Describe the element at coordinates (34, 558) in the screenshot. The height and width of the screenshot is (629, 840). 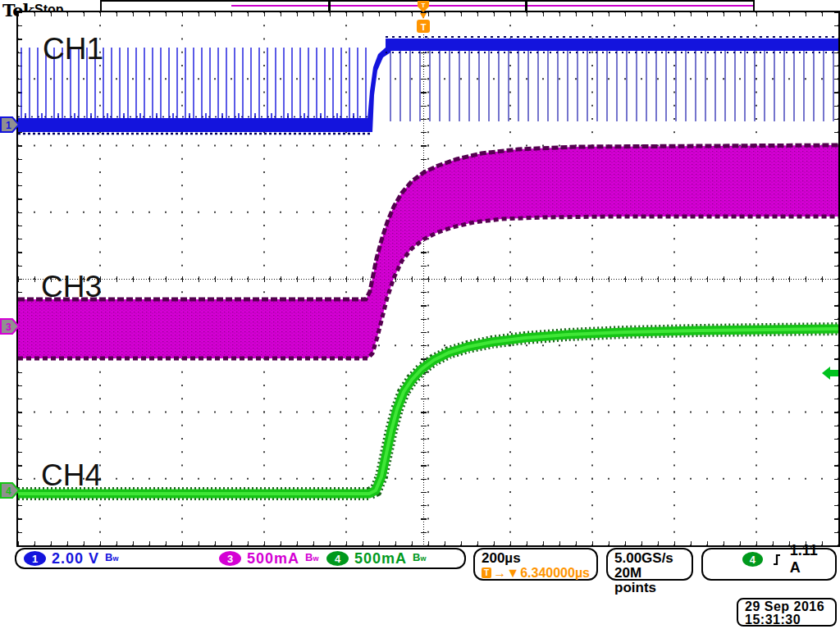
I see `ch1-badge: 1` at that location.